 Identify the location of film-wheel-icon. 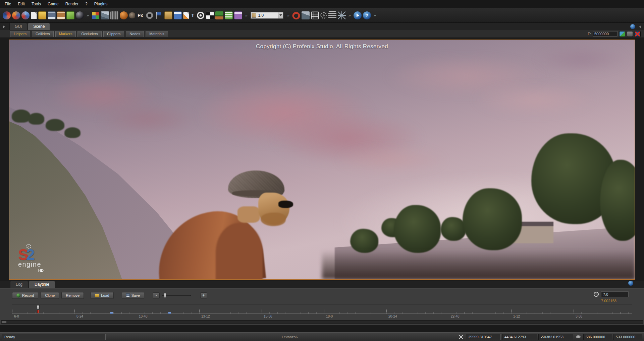
(150, 15).